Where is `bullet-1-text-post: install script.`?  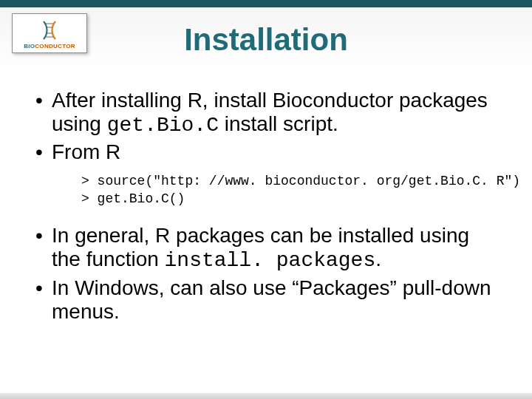
bullet-1-text-post: install script. is located at coordinates (279, 124).